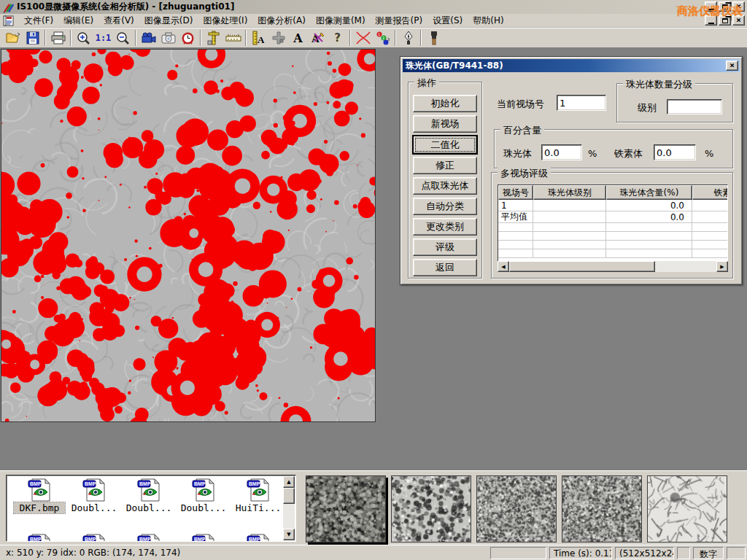 The image size is (747, 560). What do you see at coordinates (188, 38) in the screenshot?
I see `timer-button` at bounding box center [188, 38].